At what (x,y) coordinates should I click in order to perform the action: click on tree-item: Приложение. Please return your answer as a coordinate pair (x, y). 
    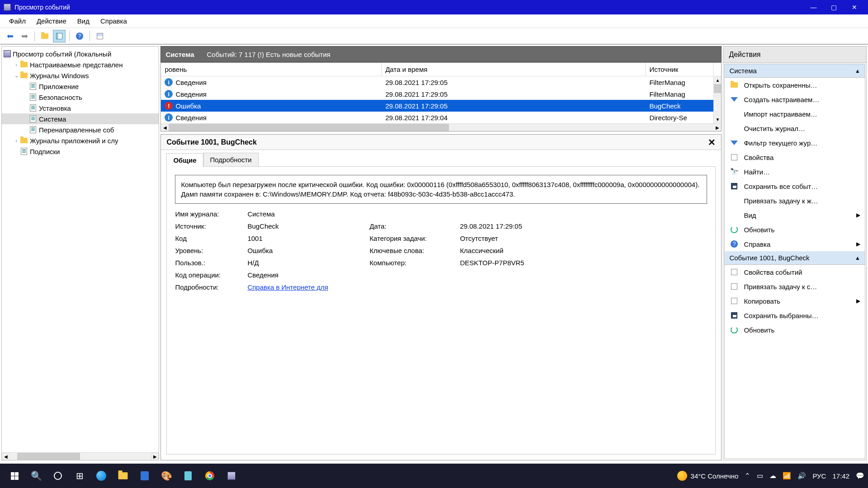
    Looking at the image, I should click on (80, 86).